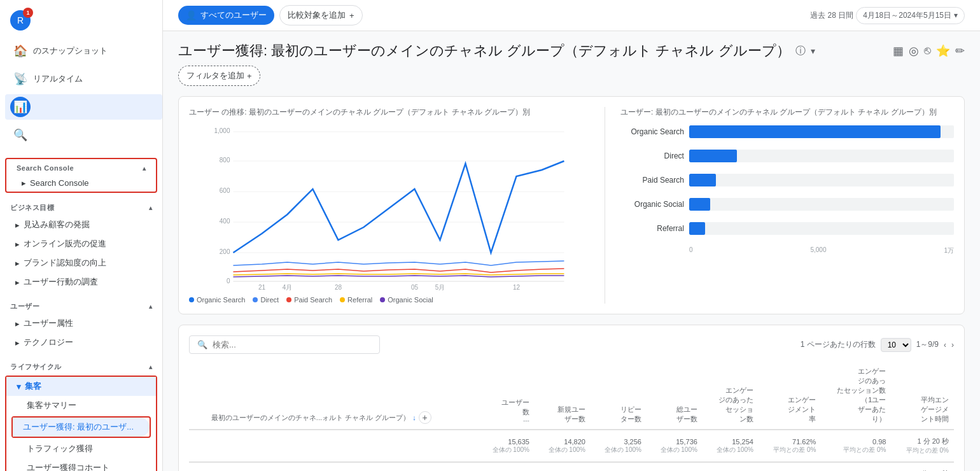  I want to click on grid-icon: ▦, so click(899, 51).